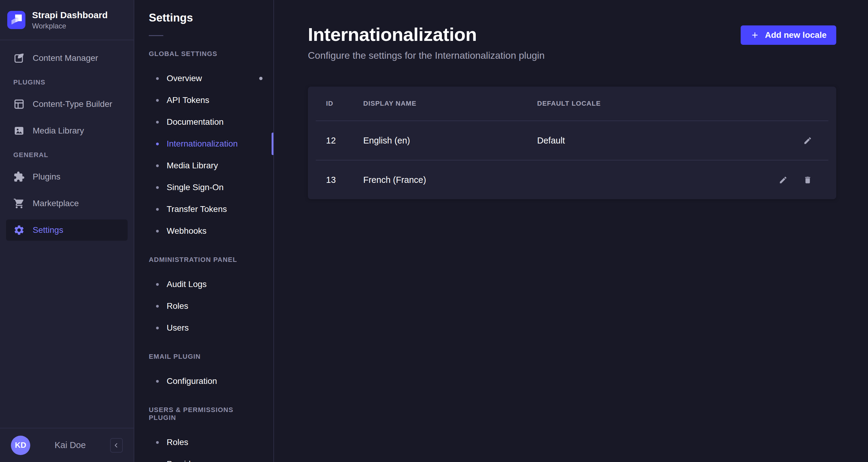  Describe the element at coordinates (192, 166) in the screenshot. I see `subnav-item-label: Media Library` at that location.